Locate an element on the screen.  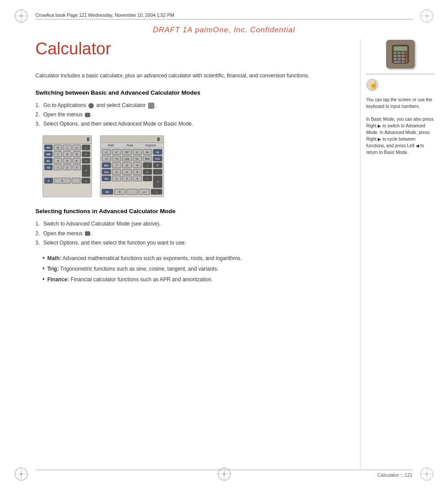
adv-con: Con is located at coordinates (106, 172).